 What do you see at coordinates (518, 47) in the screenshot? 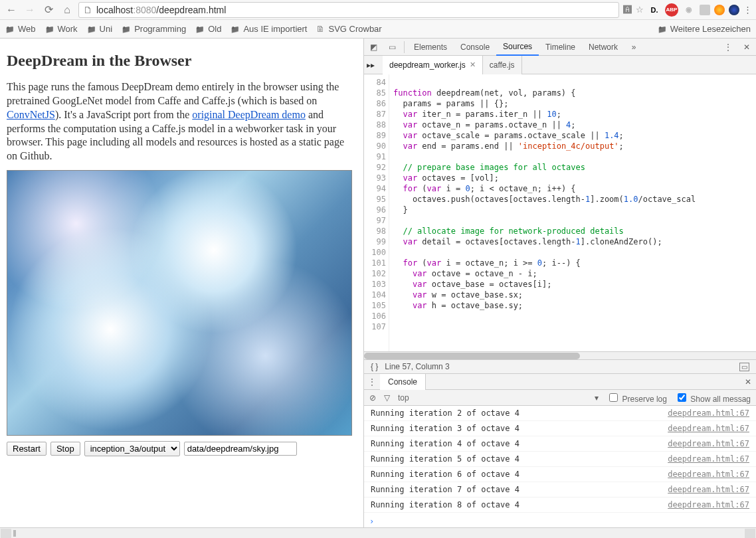
I see `tab-sources: Sources` at bounding box center [518, 47].